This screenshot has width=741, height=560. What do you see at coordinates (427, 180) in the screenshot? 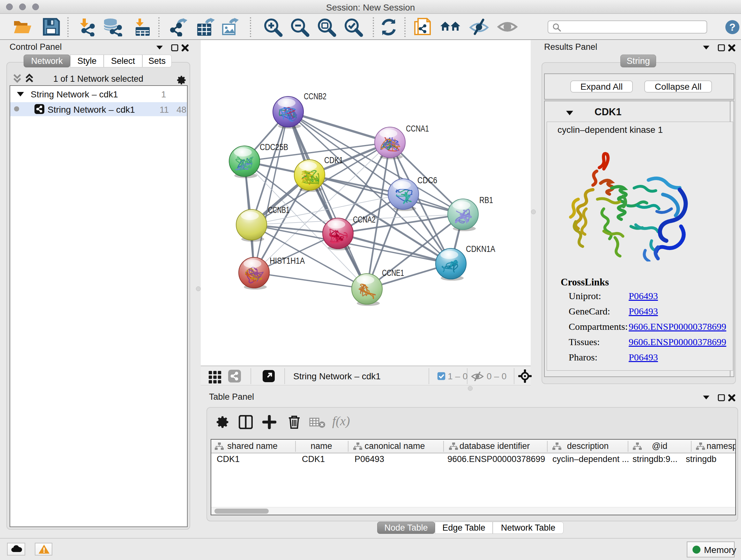
I see `svg-text: CDC6` at bounding box center [427, 180].